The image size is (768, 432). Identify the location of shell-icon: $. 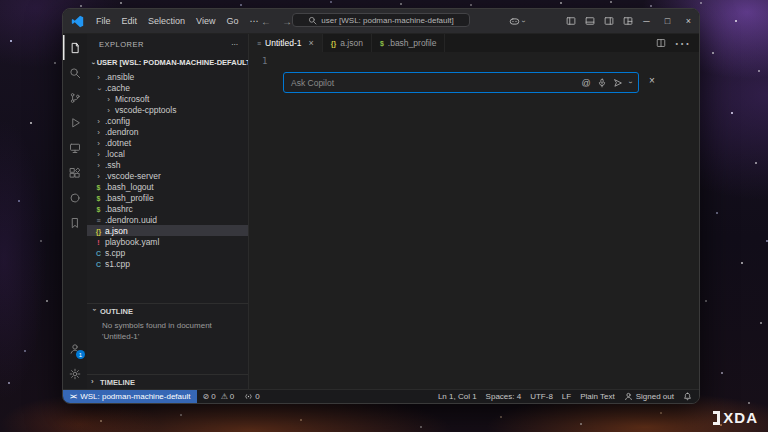
(98, 209).